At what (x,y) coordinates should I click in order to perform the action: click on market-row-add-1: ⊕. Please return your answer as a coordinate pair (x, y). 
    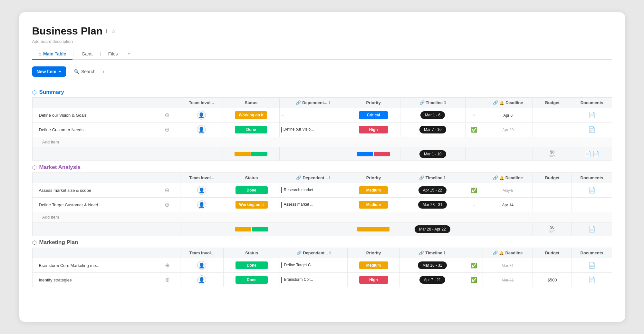
    Looking at the image, I should click on (167, 190).